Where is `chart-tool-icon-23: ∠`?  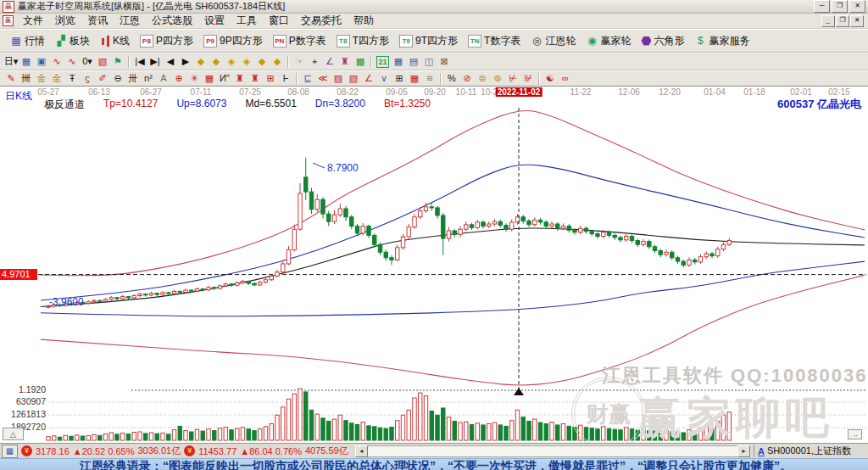 chart-tool-icon-23: ∠ is located at coordinates (330, 61).